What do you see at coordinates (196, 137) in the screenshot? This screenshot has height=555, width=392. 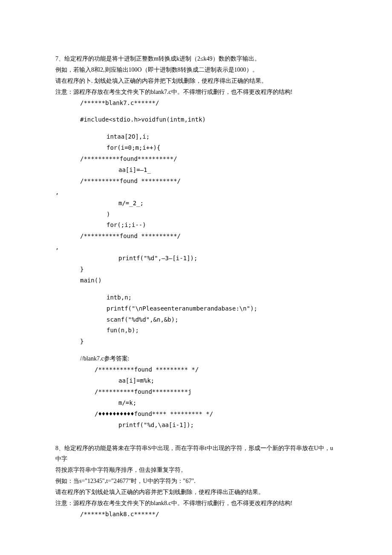 I see `code-line: intaa[2O],i;` at bounding box center [196, 137].